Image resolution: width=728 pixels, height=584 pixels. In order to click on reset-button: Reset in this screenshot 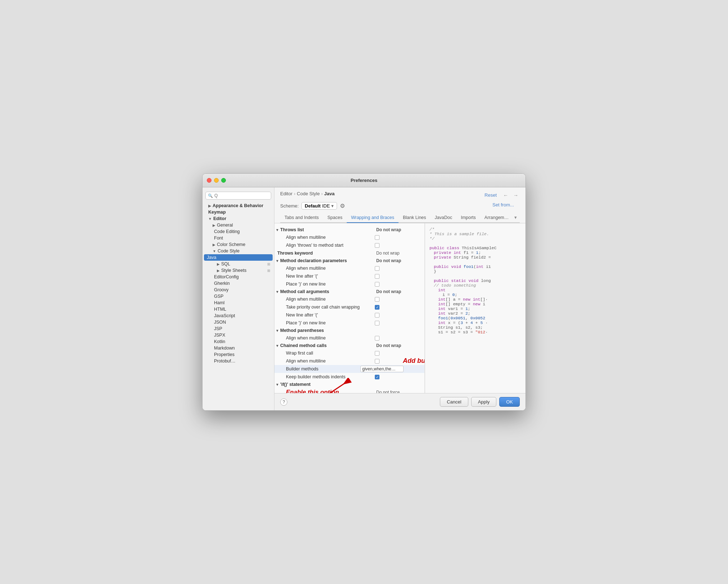, I will do `click(491, 195)`.